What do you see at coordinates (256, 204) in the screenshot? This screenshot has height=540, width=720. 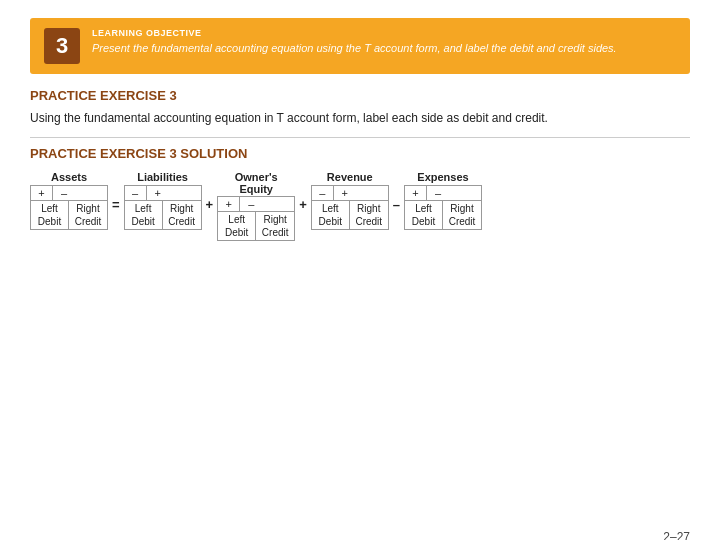 I see `taccount-oe-signs: + –` at bounding box center [256, 204].